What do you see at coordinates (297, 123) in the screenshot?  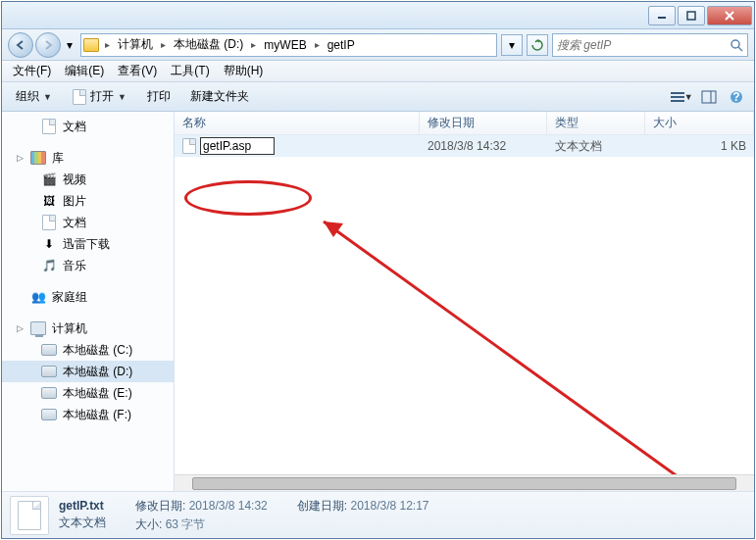 I see `col-name: 名称` at bounding box center [297, 123].